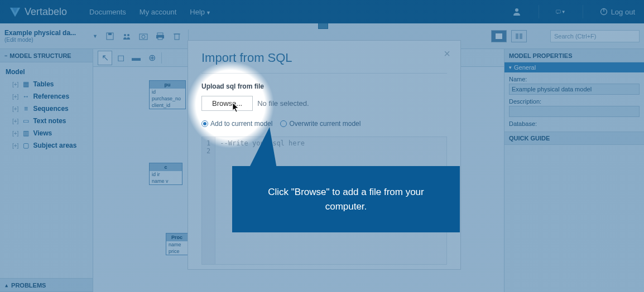 Image resolution: width=644 pixels, height=292 pixels. I want to click on name-label: Name:, so click(574, 79).